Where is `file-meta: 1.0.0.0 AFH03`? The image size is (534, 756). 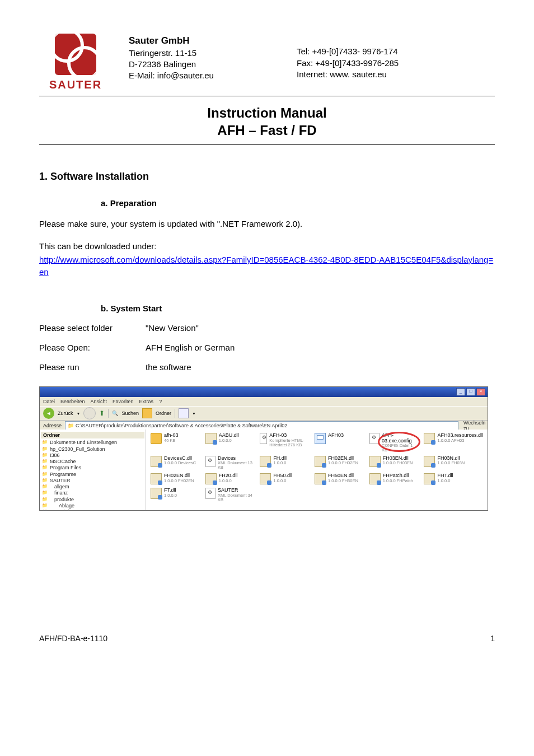 file-meta: 1.0.0.0 AFH03 is located at coordinates (460, 441).